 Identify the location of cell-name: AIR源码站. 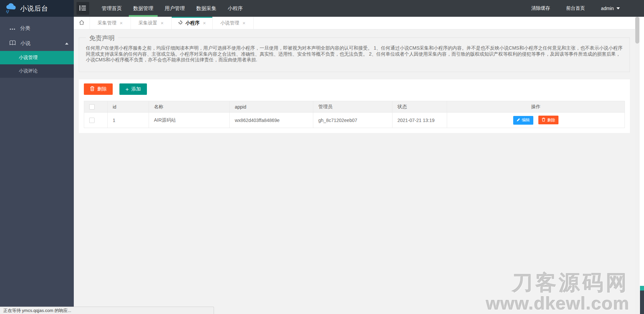
(189, 120).